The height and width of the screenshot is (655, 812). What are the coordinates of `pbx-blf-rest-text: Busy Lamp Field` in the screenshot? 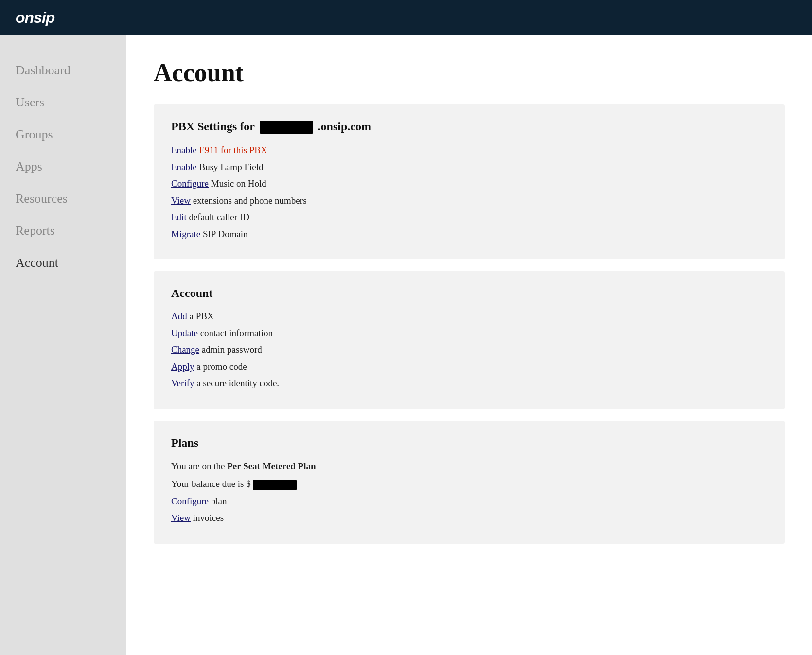 It's located at (231, 167).